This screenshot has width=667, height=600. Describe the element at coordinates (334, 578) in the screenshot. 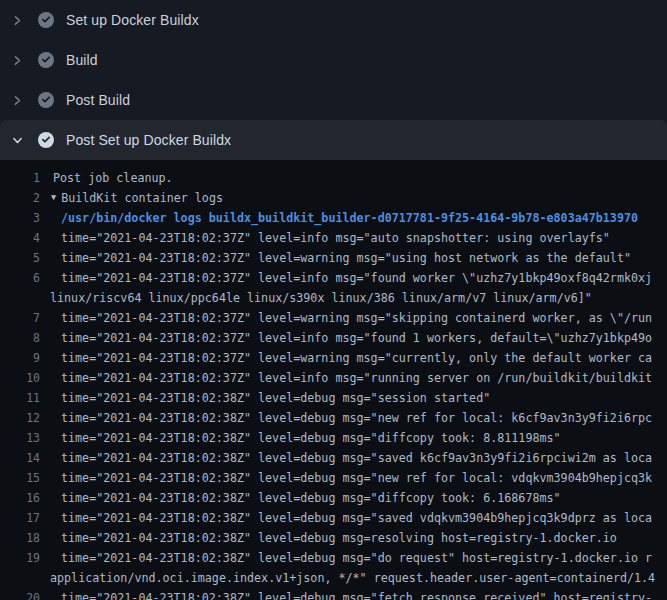

I see `log-row: application/vnd.oci.image.index.v1+json,…` at that location.